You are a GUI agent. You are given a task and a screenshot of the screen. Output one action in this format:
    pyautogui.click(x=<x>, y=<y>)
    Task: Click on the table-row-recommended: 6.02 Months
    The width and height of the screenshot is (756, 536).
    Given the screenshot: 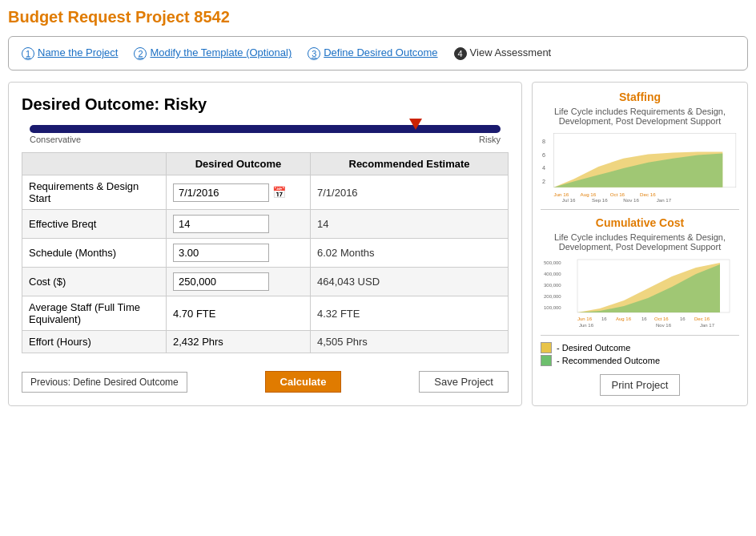 What is the action you would take?
    pyautogui.click(x=410, y=253)
    